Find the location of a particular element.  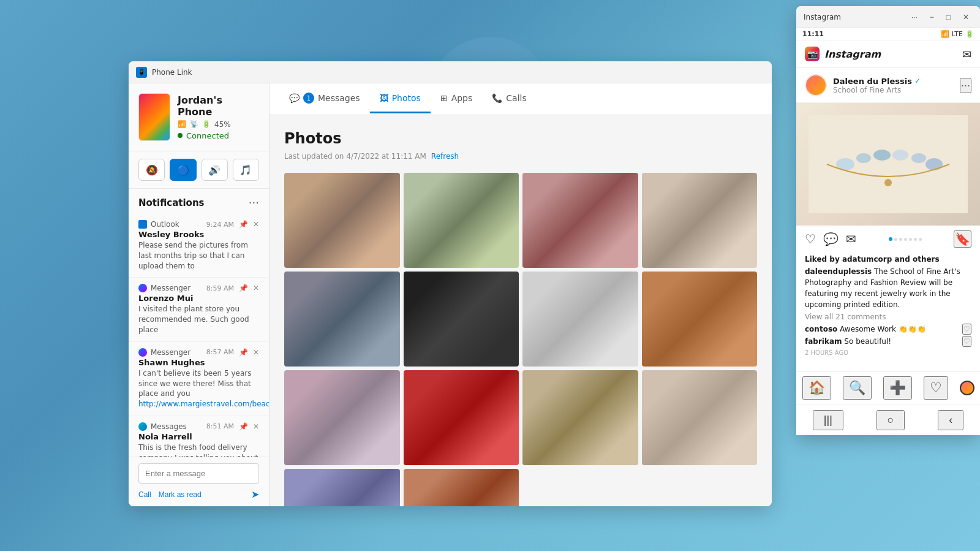

ig-likes: Liked by adatumcorp and others is located at coordinates (888, 259).